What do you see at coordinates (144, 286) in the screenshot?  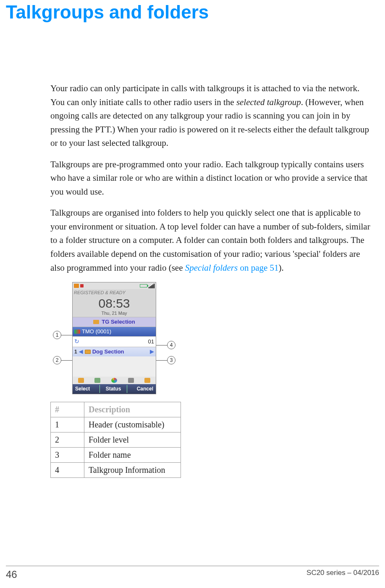 I see `battery-icon` at bounding box center [144, 286].